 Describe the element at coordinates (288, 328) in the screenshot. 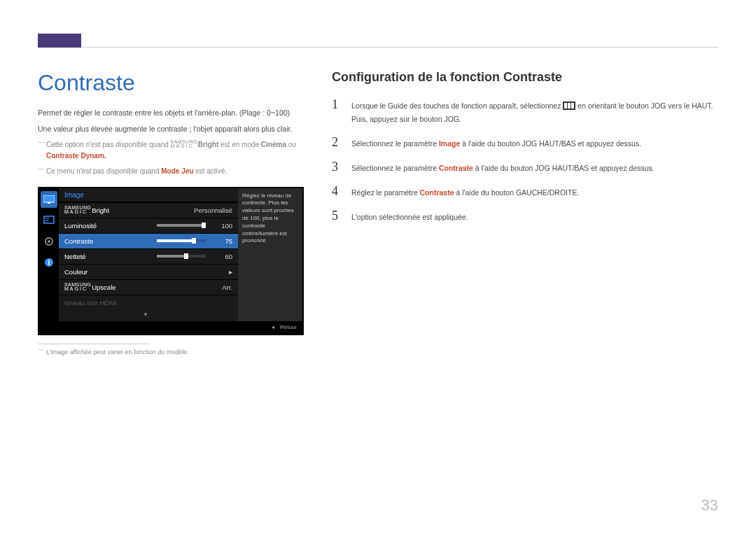

I see `osd-retour: Retour` at that location.